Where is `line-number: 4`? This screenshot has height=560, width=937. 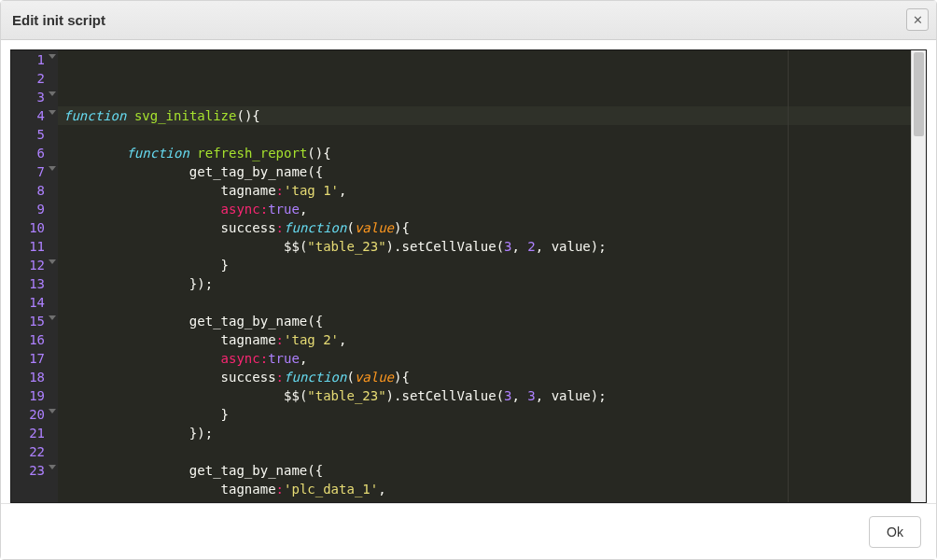
line-number: 4 is located at coordinates (46, 116).